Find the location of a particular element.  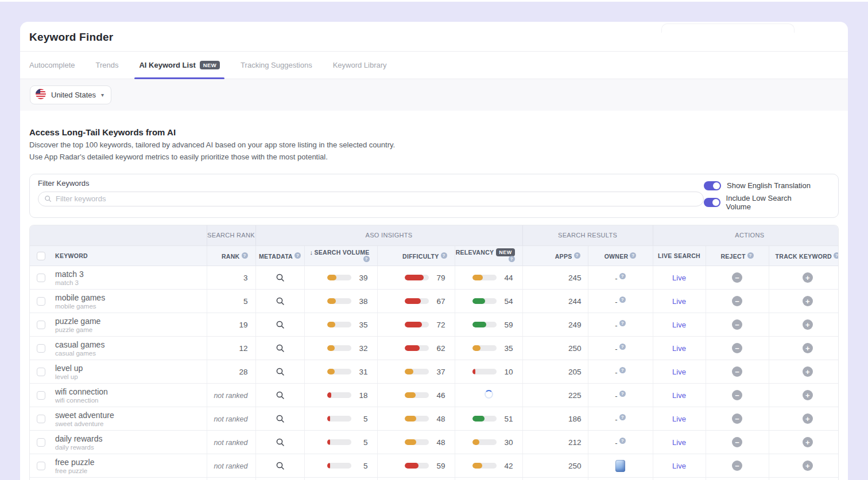

filter-keywords-input is located at coordinates (377, 198).